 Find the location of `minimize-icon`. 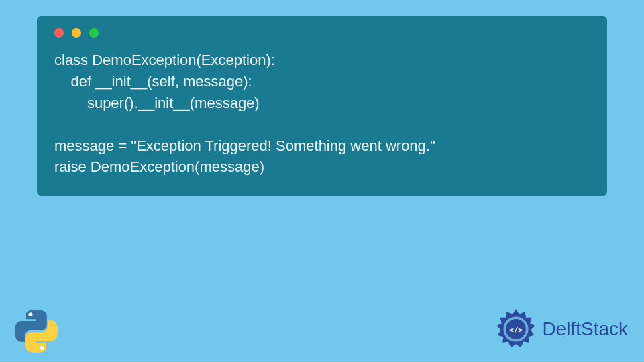

minimize-icon is located at coordinates (76, 33).